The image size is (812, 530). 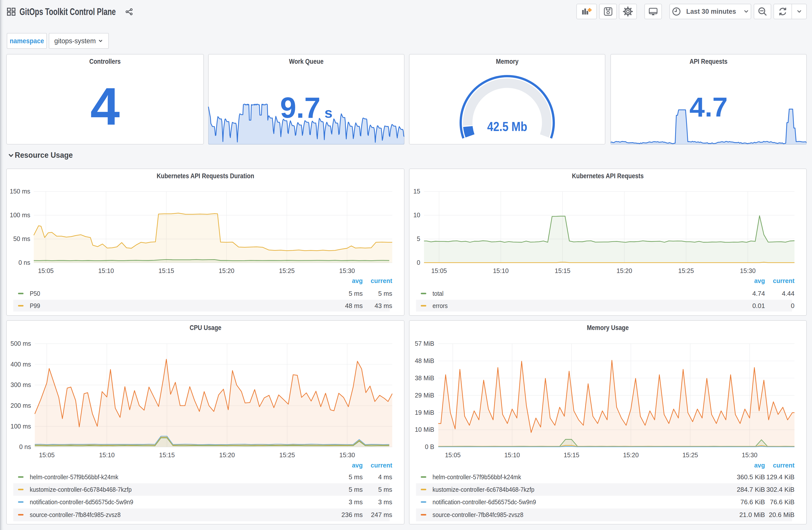 What do you see at coordinates (424, 395) in the screenshot?
I see `svg-text: 29 MiB` at bounding box center [424, 395].